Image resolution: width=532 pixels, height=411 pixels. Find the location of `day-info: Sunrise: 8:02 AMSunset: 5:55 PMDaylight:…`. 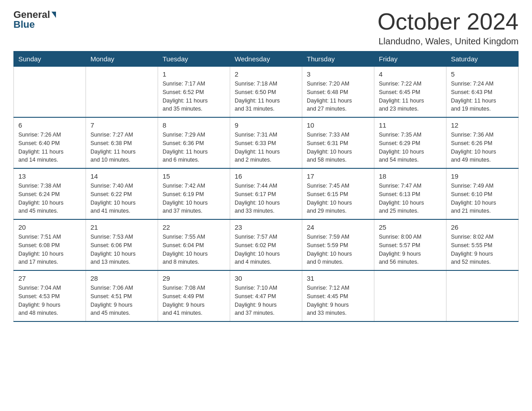

day-info: Sunrise: 8:02 AMSunset: 5:55 PMDaylight:… is located at coordinates (482, 250).